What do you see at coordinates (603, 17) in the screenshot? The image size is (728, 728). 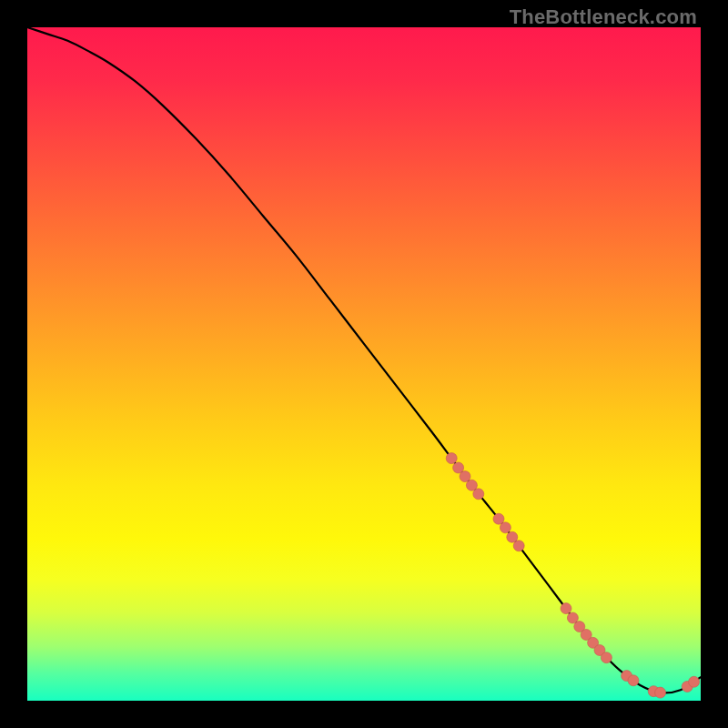 I see `watermark-text: TheBottleneck.com` at bounding box center [603, 17].